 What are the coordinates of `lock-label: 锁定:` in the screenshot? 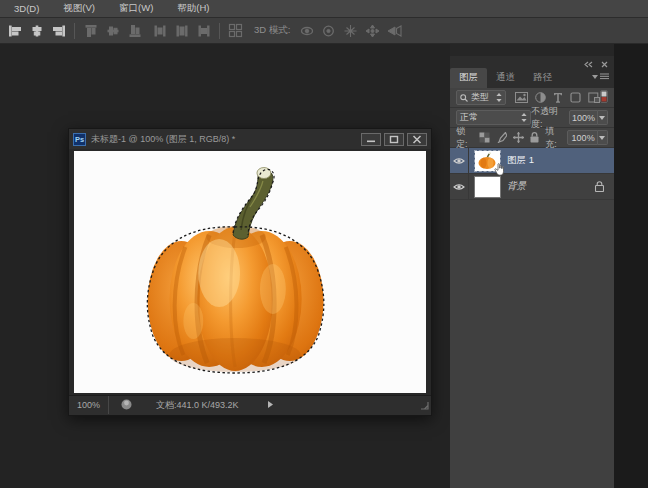 It's located at (466, 138).